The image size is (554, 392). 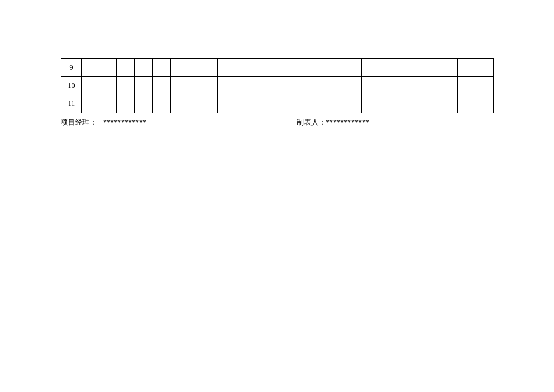 What do you see at coordinates (333, 123) in the screenshot?
I see `preparer: 制表人：************` at bounding box center [333, 123].